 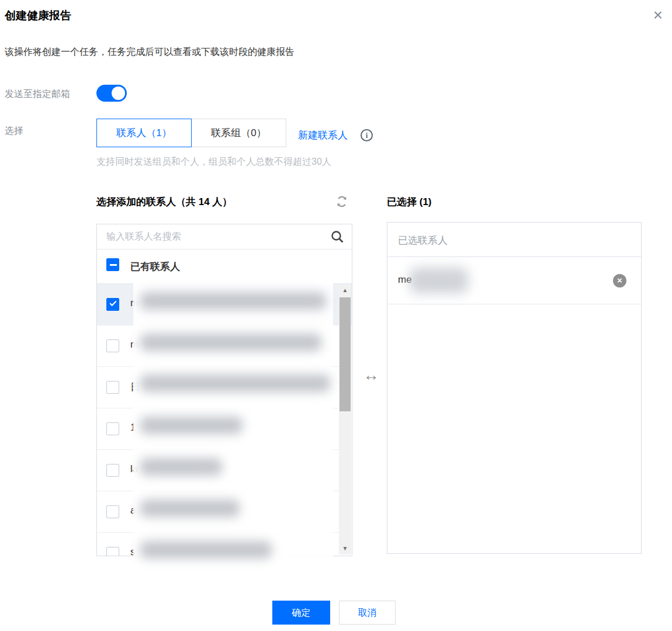 I want to click on search-placeholder: 输入联系人名搜索, so click(x=144, y=237).